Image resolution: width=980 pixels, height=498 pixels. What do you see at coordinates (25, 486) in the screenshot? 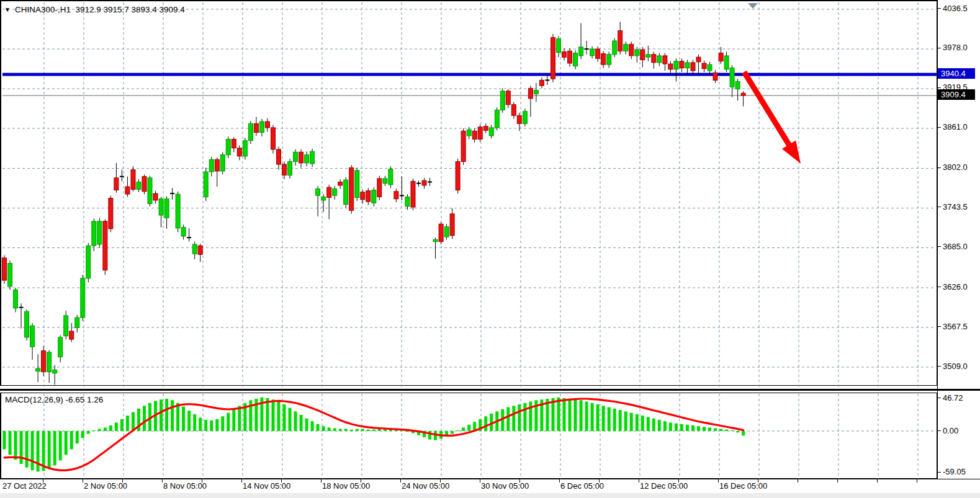
I see `time-axis-label: 27 Oct 2022` at bounding box center [25, 486].